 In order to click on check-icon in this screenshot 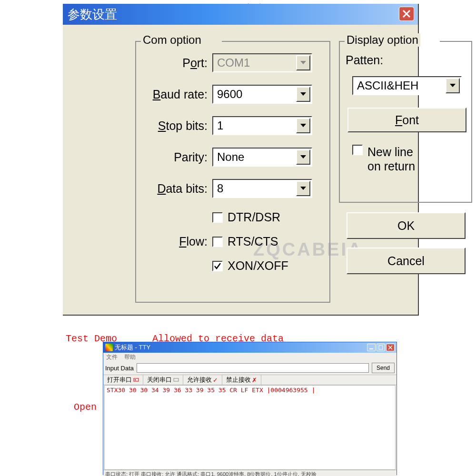, I will do `click(218, 266)`.